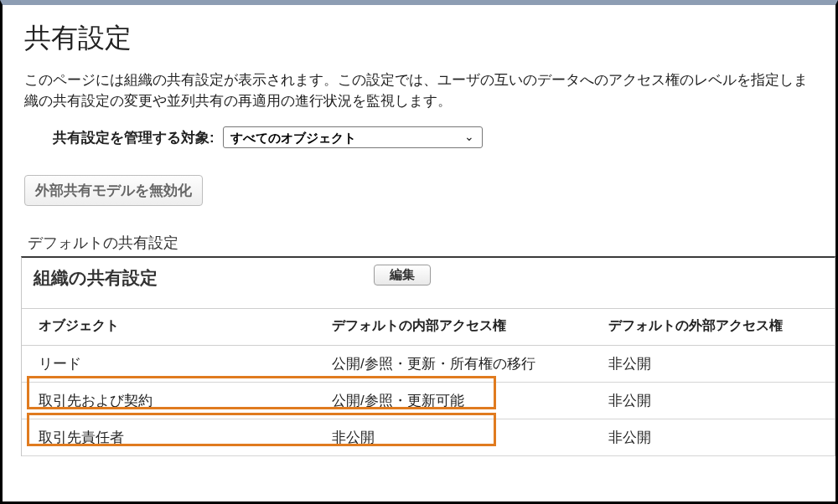 Image resolution: width=838 pixels, height=504 pixels. I want to click on org-wide-defaults-title: 組織の共有設定, so click(96, 278).